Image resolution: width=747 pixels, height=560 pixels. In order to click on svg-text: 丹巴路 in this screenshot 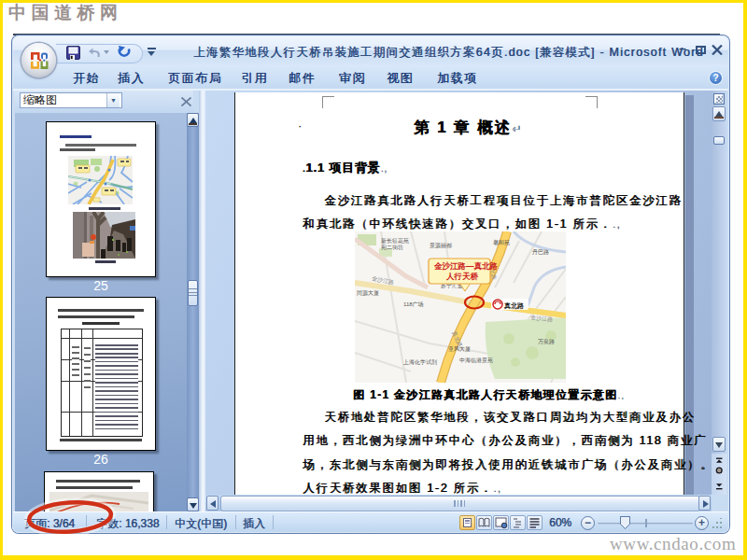, I will do `click(541, 252)`.